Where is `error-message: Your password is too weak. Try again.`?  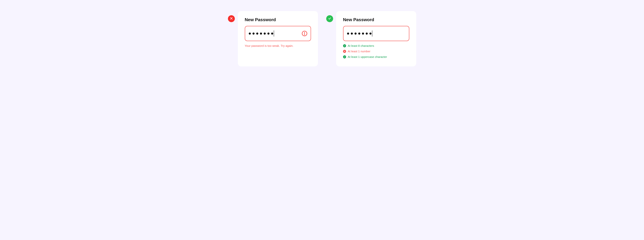
error-message: Your password is too weak. Try again. is located at coordinates (278, 46).